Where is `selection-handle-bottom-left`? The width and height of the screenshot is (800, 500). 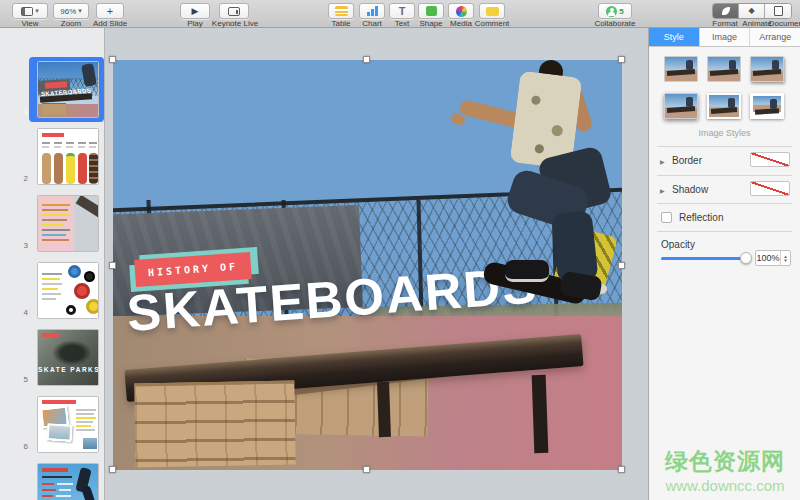
selection-handle-bottom-left is located at coordinates (112, 470).